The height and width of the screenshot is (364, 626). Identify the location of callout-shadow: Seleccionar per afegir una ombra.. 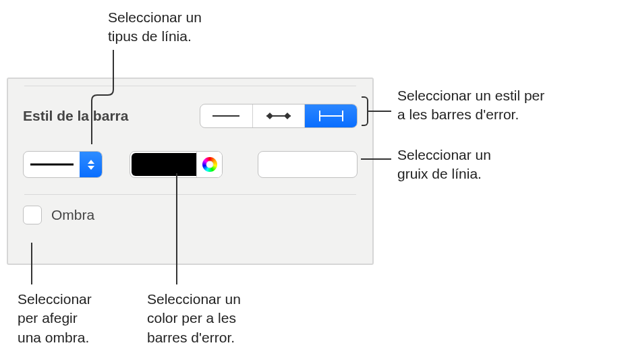
(55, 318).